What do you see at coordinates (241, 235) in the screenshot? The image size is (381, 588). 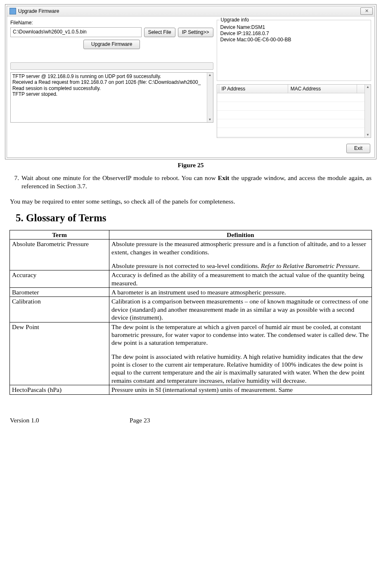 I see `definition-header: Definition` at bounding box center [241, 235].